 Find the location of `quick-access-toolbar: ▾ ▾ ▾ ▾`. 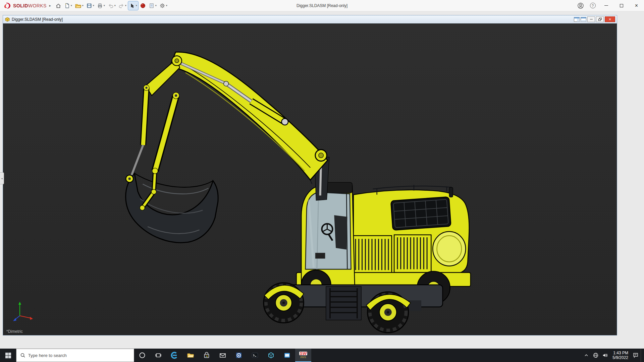

quick-access-toolbar: ▾ ▾ ▾ ▾ is located at coordinates (111, 6).